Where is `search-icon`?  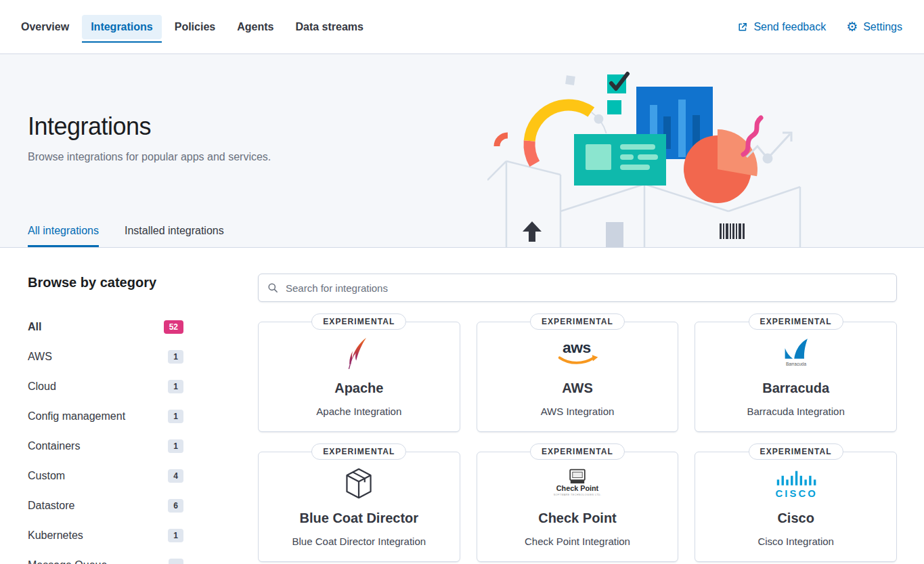 search-icon is located at coordinates (273, 288).